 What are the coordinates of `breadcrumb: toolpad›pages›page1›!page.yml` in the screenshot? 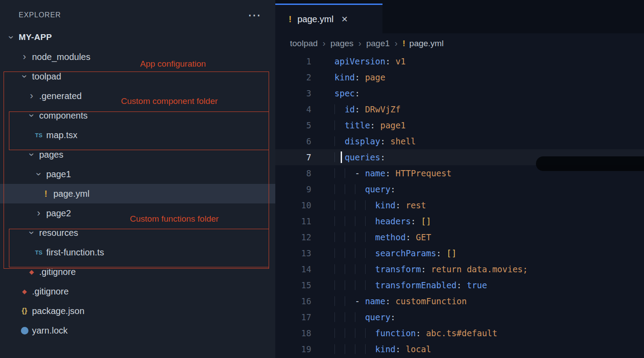 It's located at (460, 44).